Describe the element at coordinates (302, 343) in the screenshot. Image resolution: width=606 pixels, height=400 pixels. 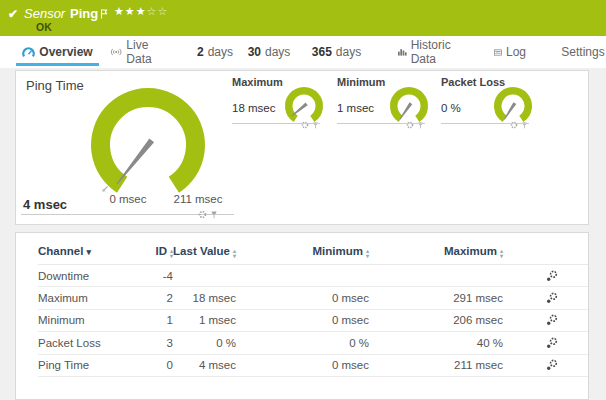
I see `minimum-value: 0 %` at that location.